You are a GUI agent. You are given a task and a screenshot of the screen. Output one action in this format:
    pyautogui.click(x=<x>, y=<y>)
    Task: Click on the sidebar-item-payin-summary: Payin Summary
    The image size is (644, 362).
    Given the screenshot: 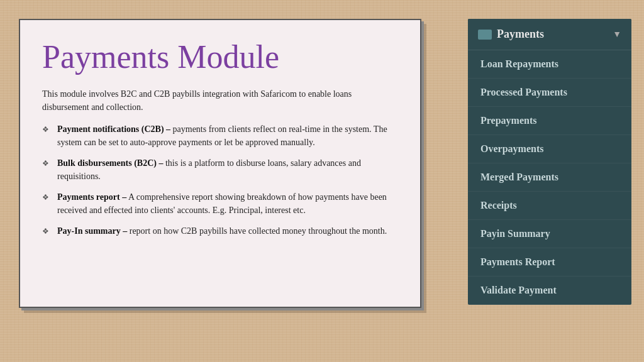 What is the action you would take?
    pyautogui.click(x=550, y=234)
    